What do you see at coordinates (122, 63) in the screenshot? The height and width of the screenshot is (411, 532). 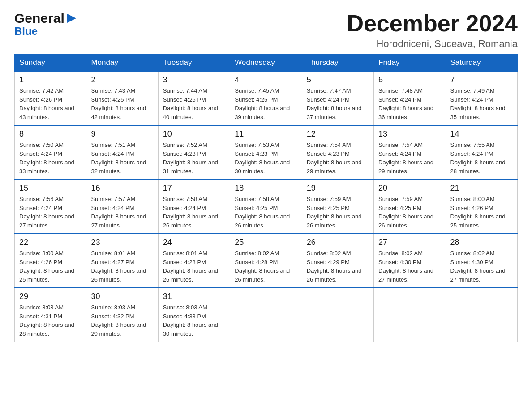 I see `col-monday: Monday` at bounding box center [122, 63].